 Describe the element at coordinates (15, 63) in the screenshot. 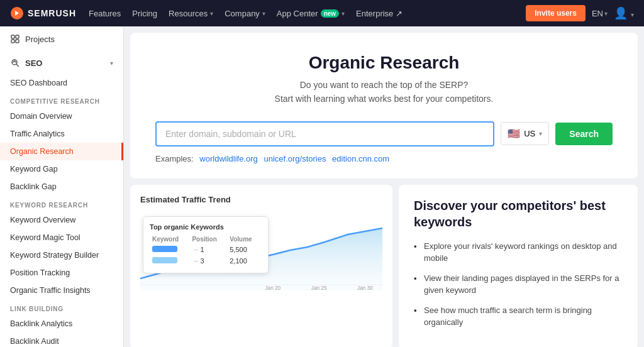

I see `seo-icon` at that location.